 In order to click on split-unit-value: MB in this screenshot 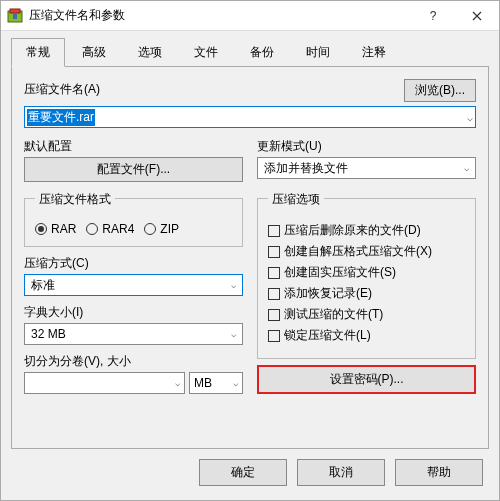, I will do `click(203, 383)`.